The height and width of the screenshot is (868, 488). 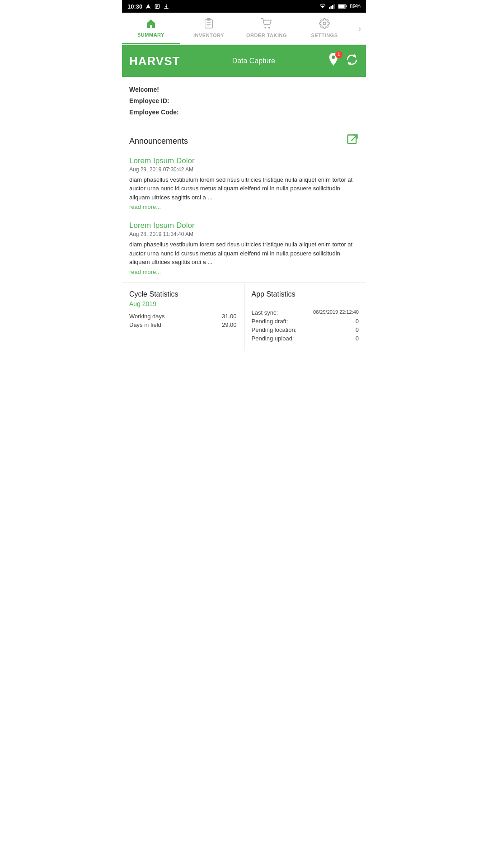 What do you see at coordinates (357, 338) in the screenshot?
I see `pending-upload-value: 0` at bounding box center [357, 338].